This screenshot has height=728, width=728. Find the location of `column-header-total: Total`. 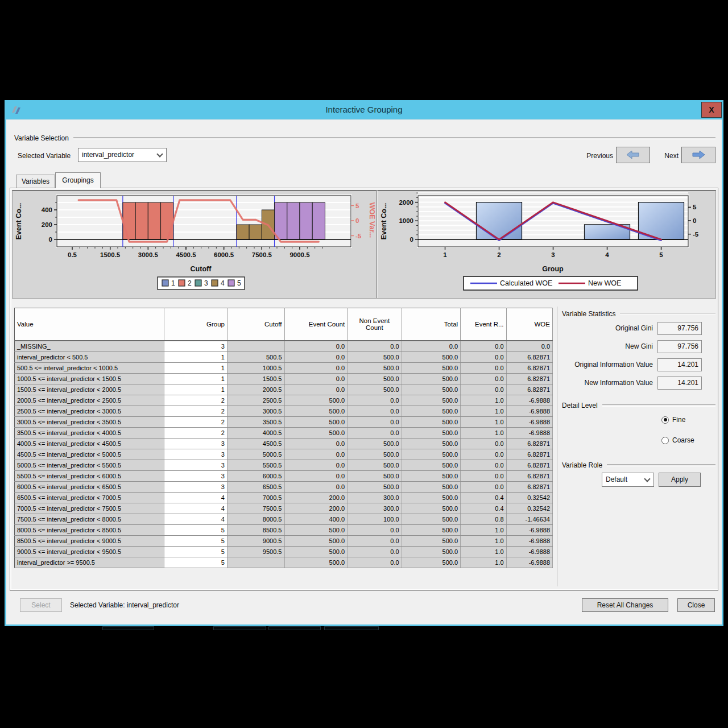

column-header-total: Total is located at coordinates (431, 325).